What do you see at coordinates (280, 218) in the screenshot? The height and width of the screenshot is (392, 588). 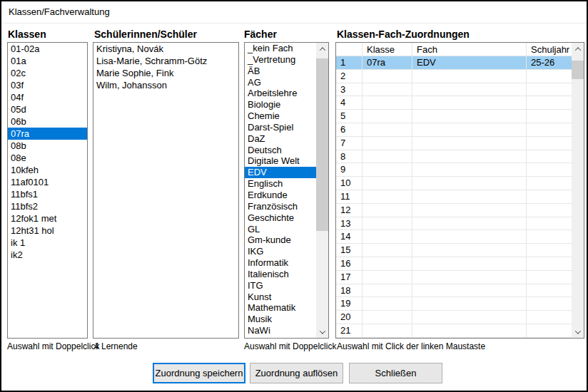 I see `list-item: Geschichte` at bounding box center [280, 218].